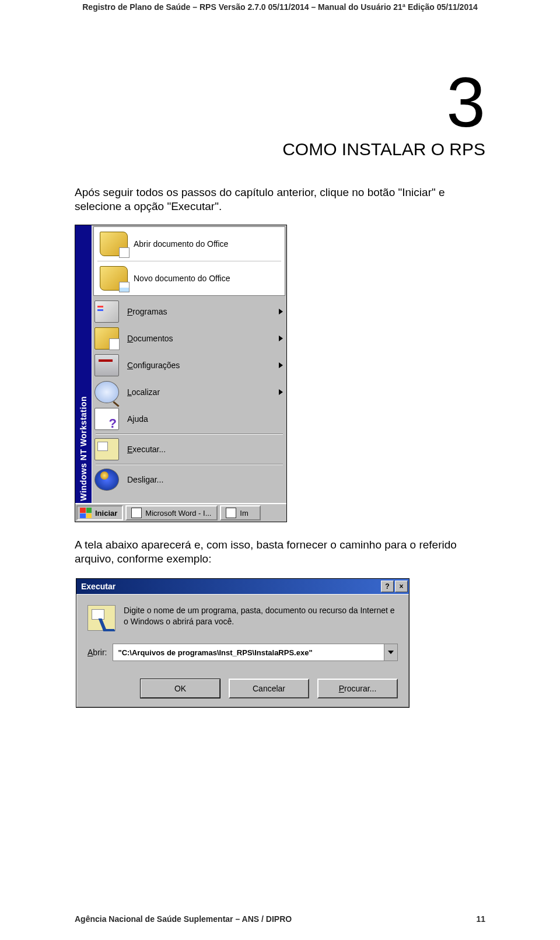 This screenshot has height=940, width=560. Describe the element at coordinates (363, 102) in the screenshot. I see `chapter-number: 3` at that location.